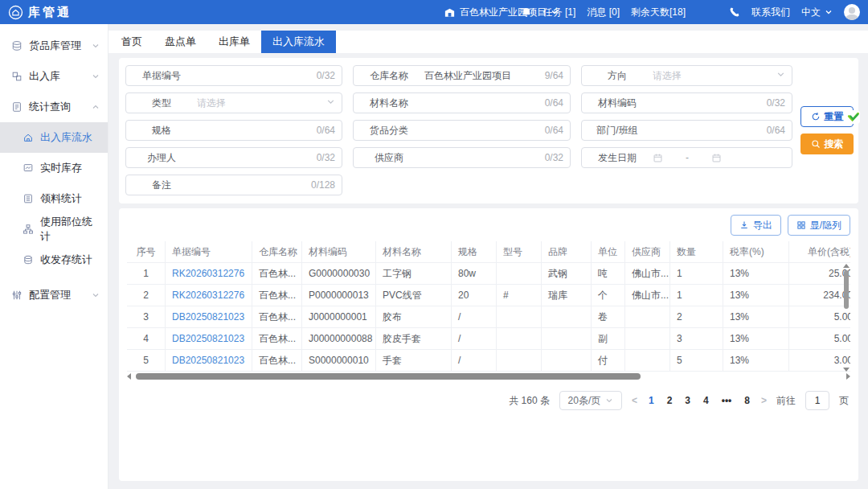  I want to click on page-3: 3, so click(688, 401).